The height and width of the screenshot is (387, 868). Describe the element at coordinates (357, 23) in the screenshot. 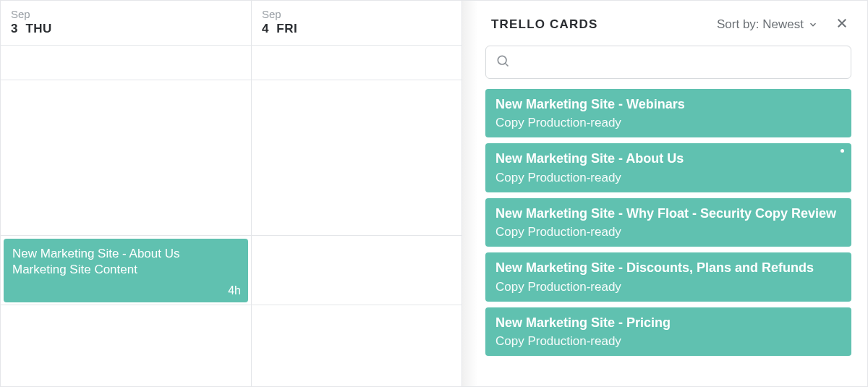

I see `calendar-header-cell: Sep 4 FRI` at that location.